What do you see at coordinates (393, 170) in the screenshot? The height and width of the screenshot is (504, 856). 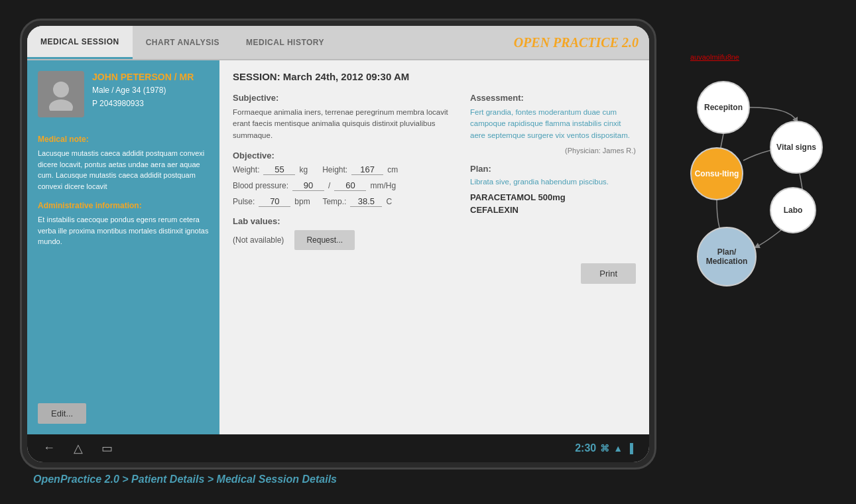 I see `height-unit: cm` at bounding box center [393, 170].